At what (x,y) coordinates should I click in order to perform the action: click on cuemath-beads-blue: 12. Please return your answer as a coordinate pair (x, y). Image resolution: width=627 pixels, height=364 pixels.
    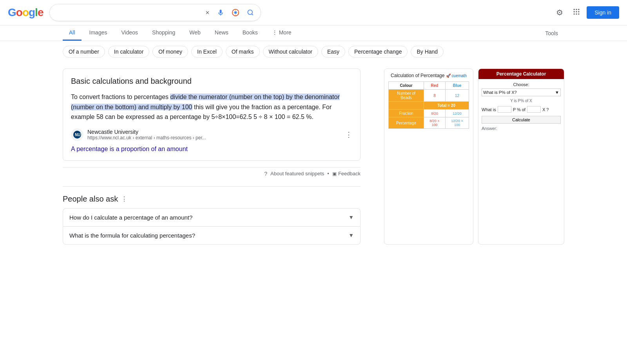
    Looking at the image, I should click on (457, 96).